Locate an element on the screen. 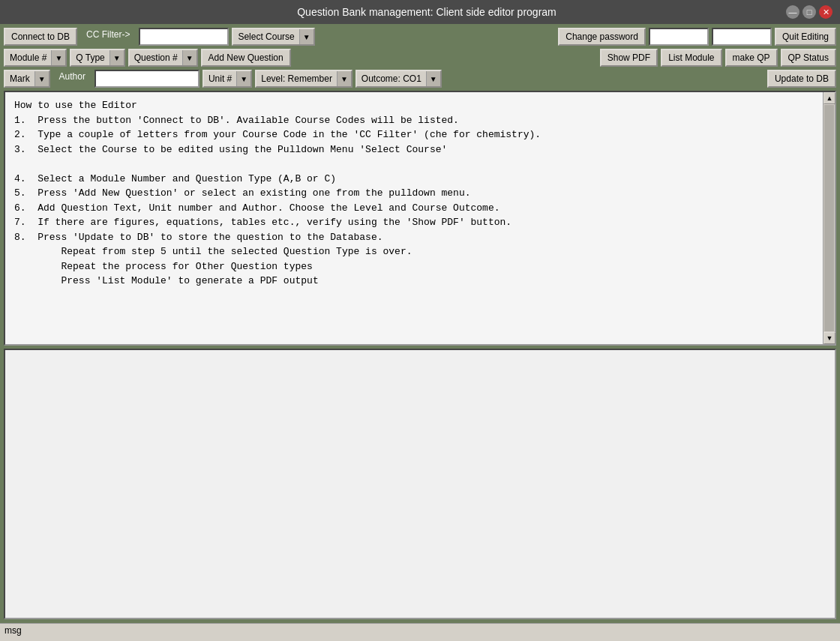 This screenshot has height=641, width=840. scroll-thumb is located at coordinates (830, 218).